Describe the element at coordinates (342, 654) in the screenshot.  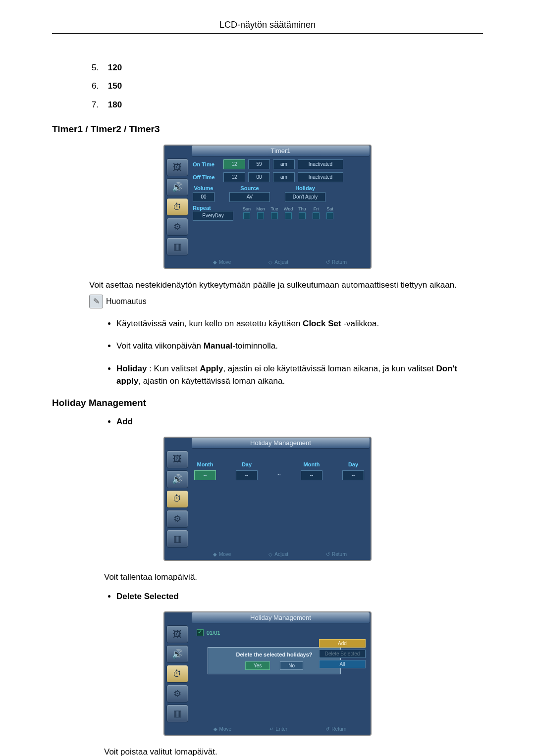
I see `side-buttons: Add Delete Selected All` at that location.